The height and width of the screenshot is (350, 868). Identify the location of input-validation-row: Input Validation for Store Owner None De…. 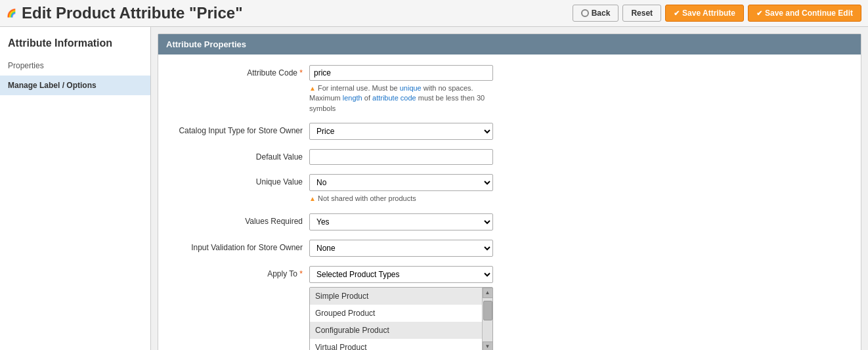
(510, 248).